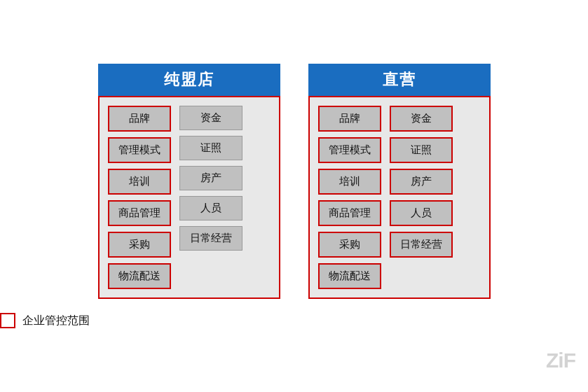 This screenshot has width=588, height=392. What do you see at coordinates (56, 321) in the screenshot?
I see `legend-label: 企业管控范围` at bounding box center [56, 321].